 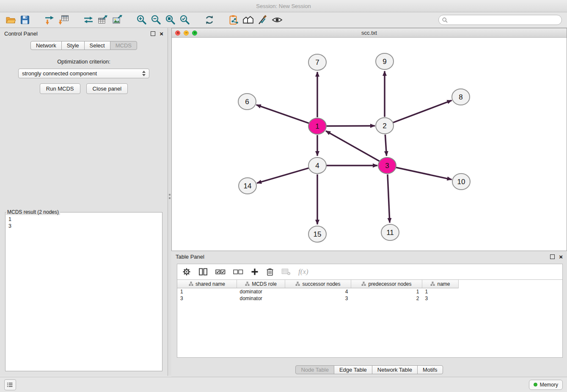 I want to click on graph-node-3: 3, so click(x=387, y=166).